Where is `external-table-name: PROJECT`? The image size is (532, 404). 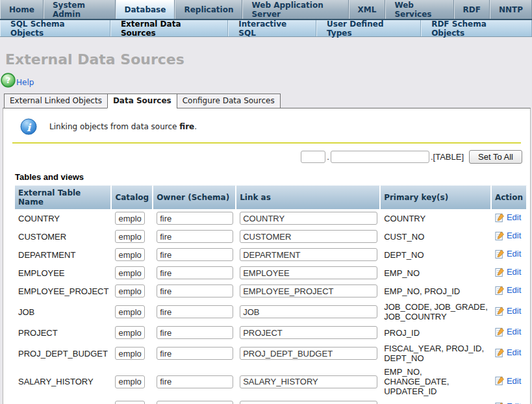
external-table-name: PROJECT is located at coordinates (64, 333).